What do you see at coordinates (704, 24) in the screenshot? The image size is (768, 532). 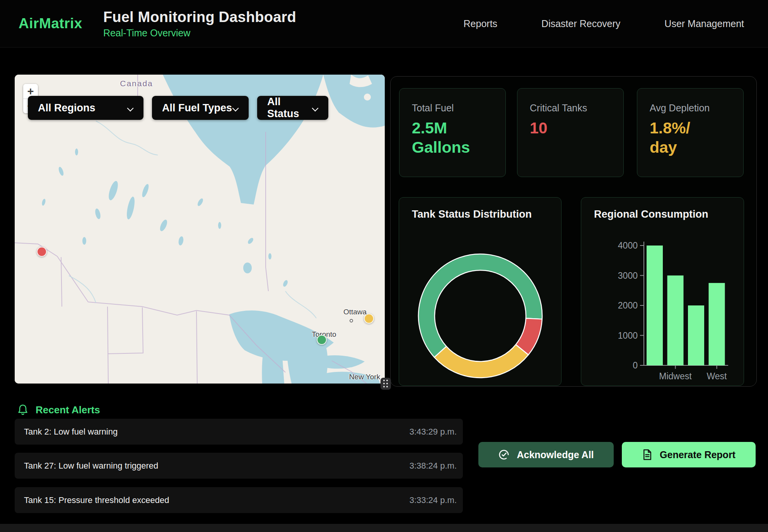 I see `nav-item-user-management: User Management` at bounding box center [704, 24].